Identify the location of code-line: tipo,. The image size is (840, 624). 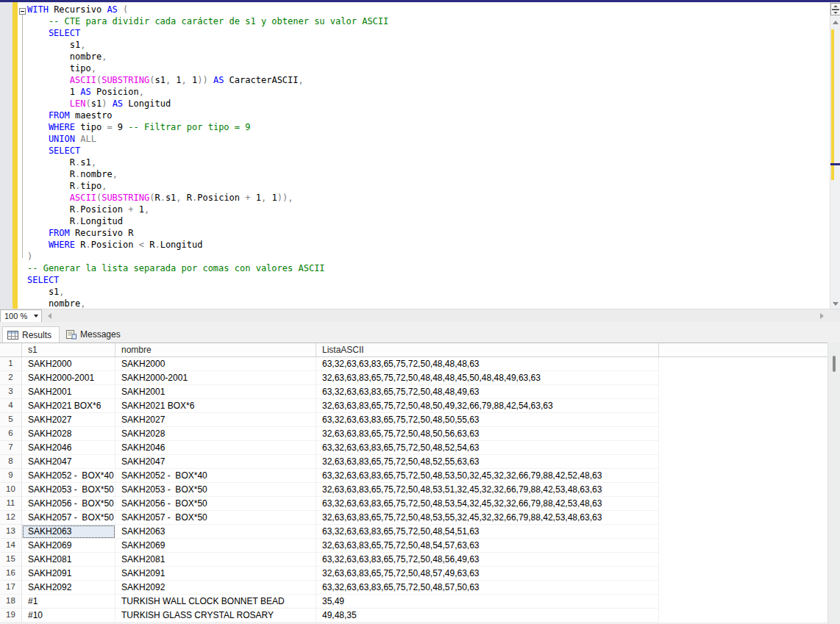
(428, 68).